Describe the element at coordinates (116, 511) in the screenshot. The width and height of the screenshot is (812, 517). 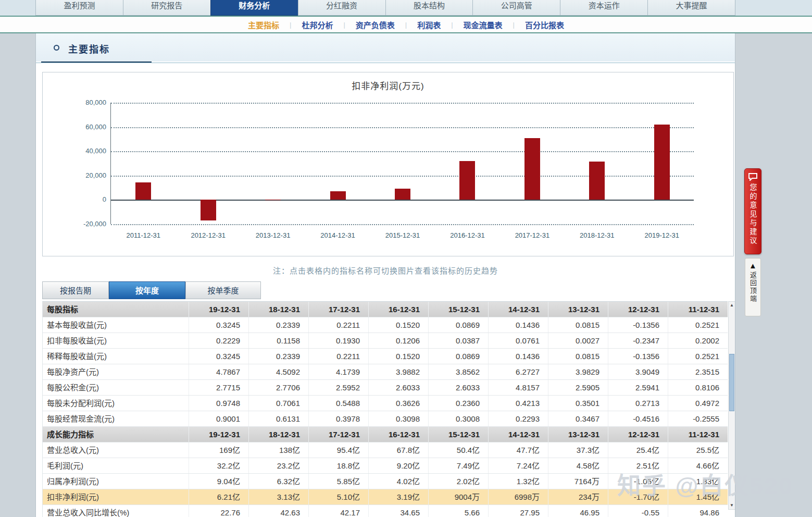
I see `row-label: 营业总收入同比增长(%)` at that location.